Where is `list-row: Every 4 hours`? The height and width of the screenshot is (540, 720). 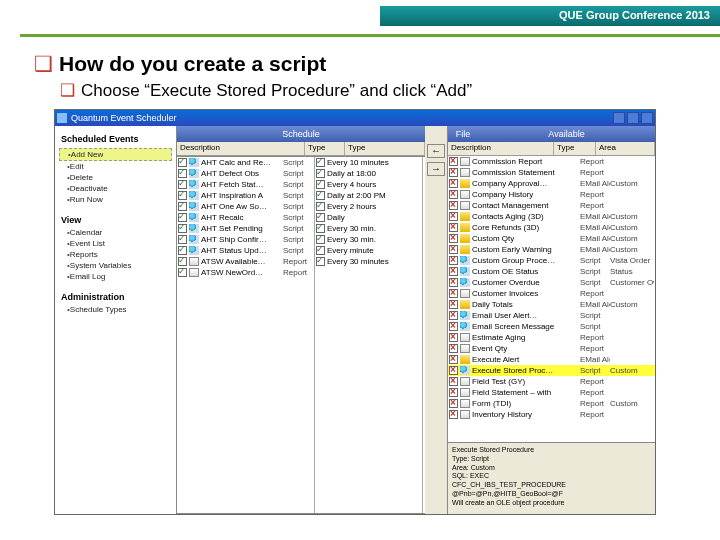 list-row: Every 4 hours is located at coordinates (368, 184).